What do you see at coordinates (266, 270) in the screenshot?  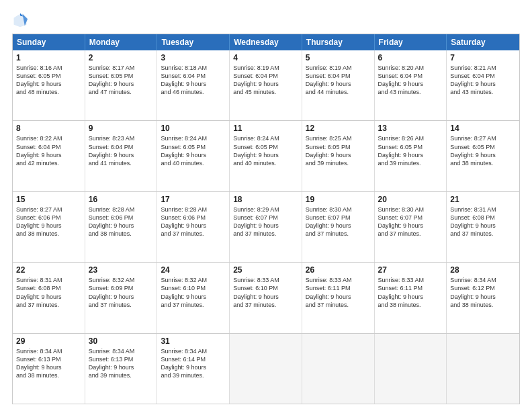 I see `day-number: 25` at bounding box center [266, 270].